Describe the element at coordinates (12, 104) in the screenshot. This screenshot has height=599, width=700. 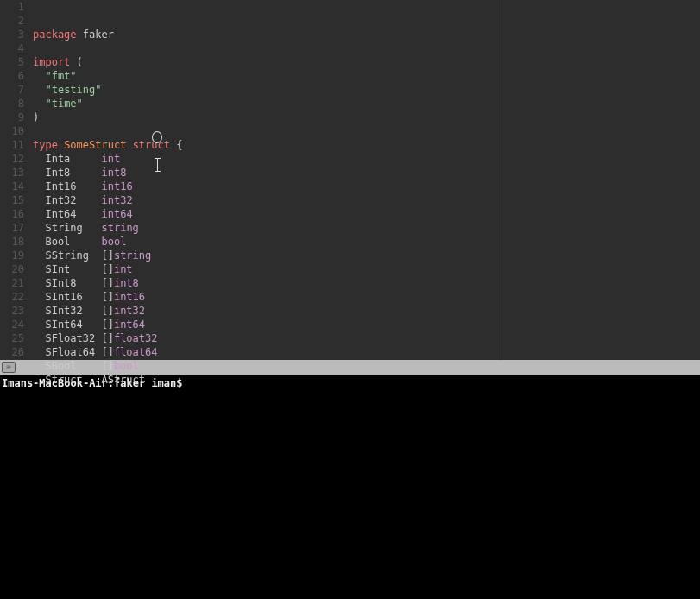
I see `line-number: 8` at that location.